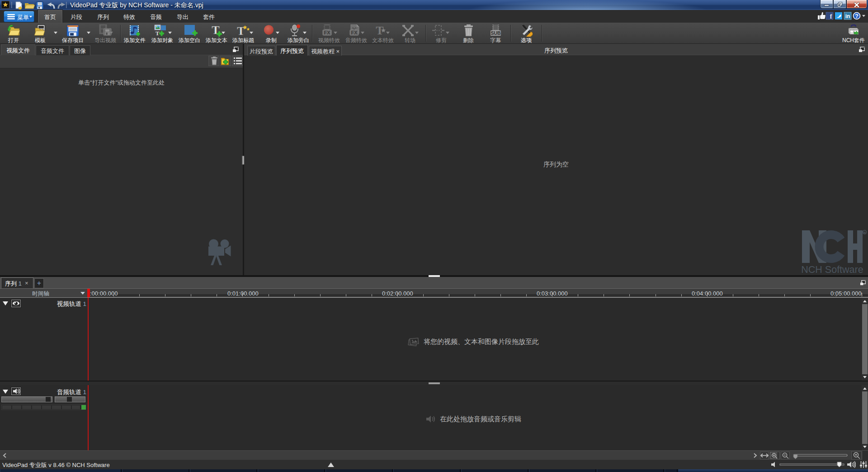 The image size is (868, 472). I want to click on svg-text: NCH Software, so click(832, 270).